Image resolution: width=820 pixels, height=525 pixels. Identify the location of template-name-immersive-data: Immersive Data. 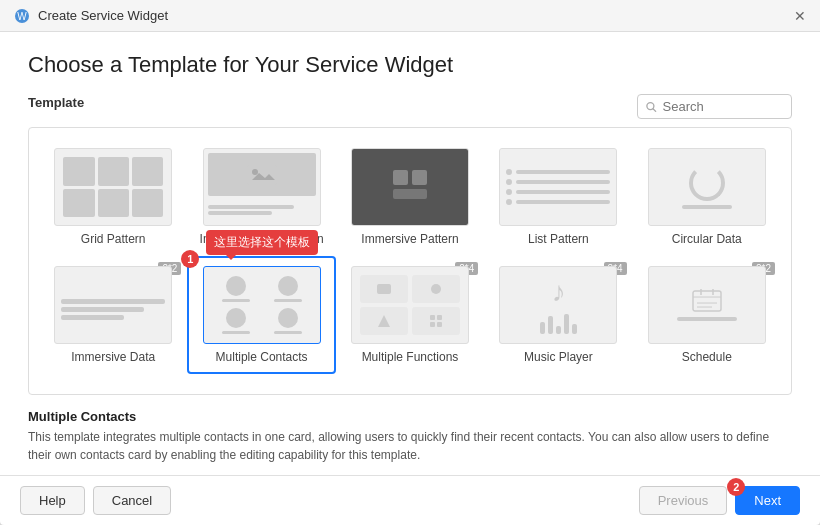
(113, 357).